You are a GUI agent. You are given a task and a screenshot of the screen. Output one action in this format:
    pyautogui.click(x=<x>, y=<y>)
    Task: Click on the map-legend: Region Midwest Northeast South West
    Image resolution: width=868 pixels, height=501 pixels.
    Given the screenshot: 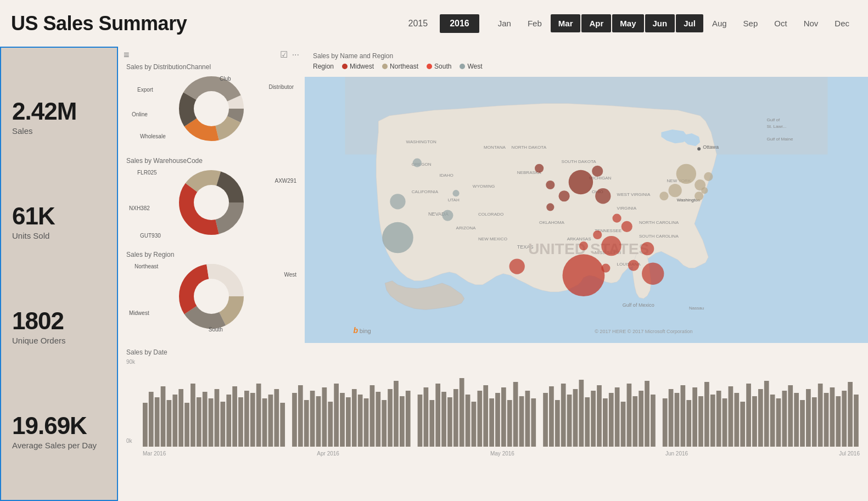 What is the action you would take?
    pyautogui.click(x=586, y=68)
    